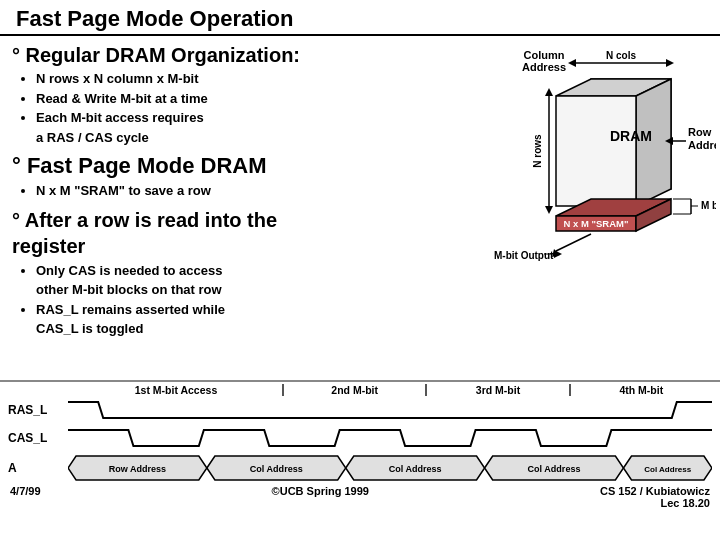 Image resolution: width=720 pixels, height=540 pixels. I want to click on row-addr-label-1: Row, so click(700, 132).